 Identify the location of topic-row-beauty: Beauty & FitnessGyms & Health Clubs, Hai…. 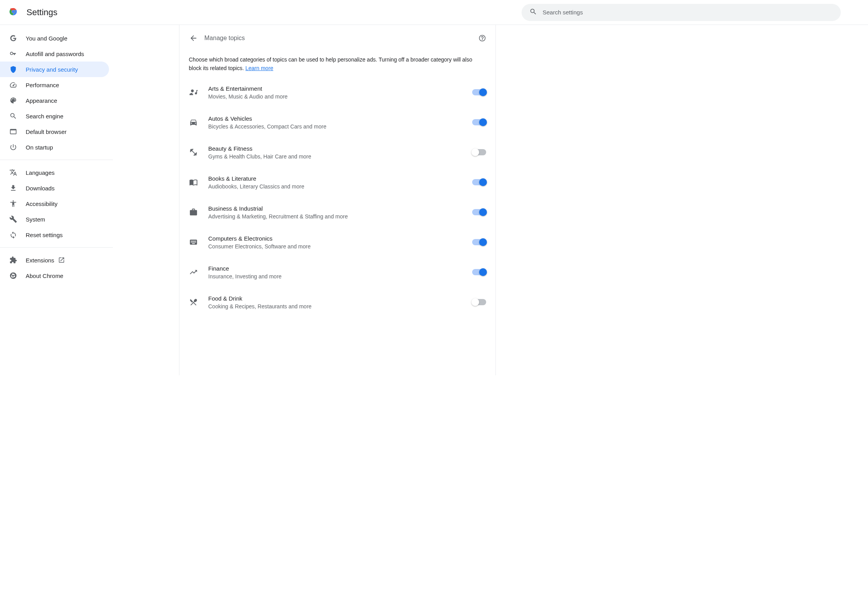
(337, 153).